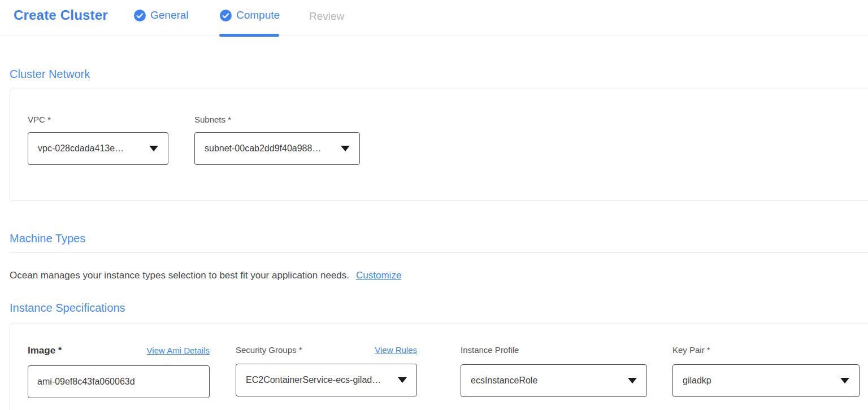 This screenshot has width=868, height=410. I want to click on image-label: Image *, so click(45, 351).